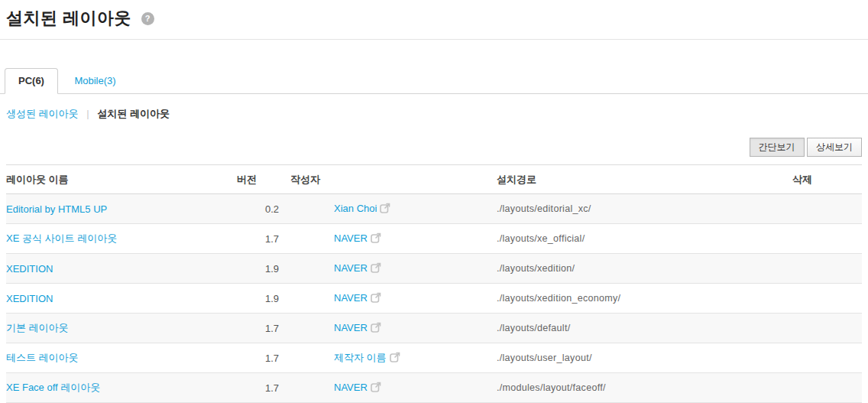 The width and height of the screenshot is (868, 403). Describe the element at coordinates (53, 387) in the screenshot. I see `layout-name-link: XE Face off 레이아웃` at that location.